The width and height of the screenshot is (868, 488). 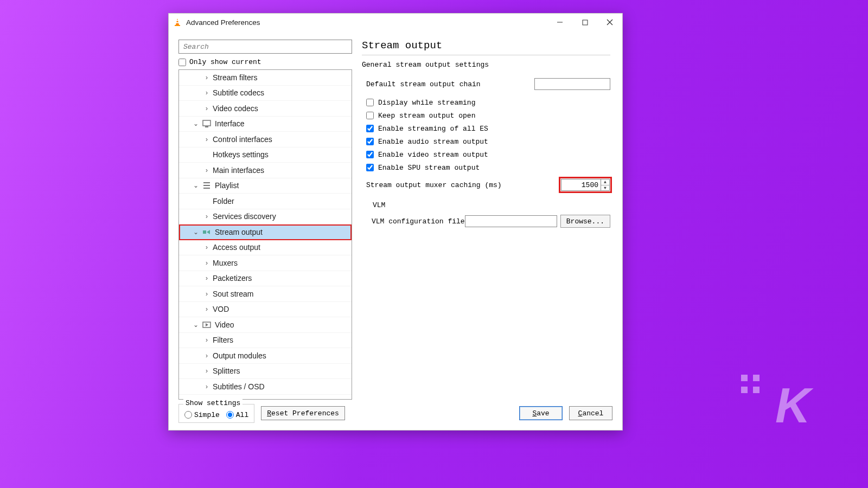 I want to click on tree-item-label: Control interfaces, so click(x=242, y=139).